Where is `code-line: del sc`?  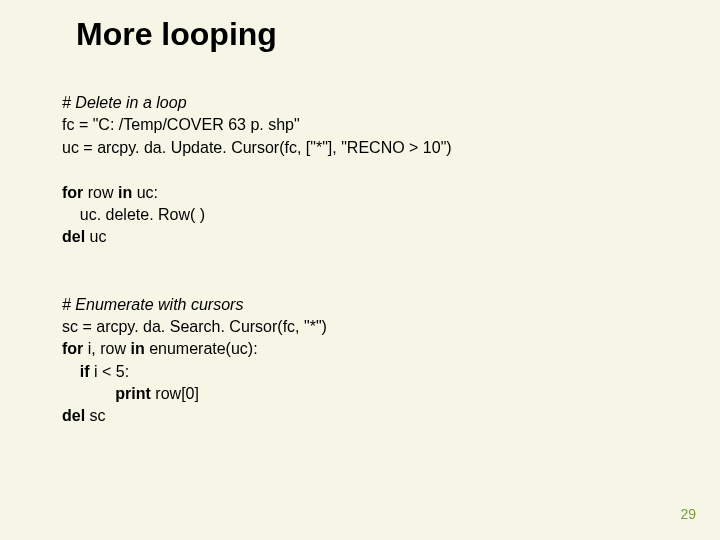
code-line: del sc is located at coordinates (257, 416).